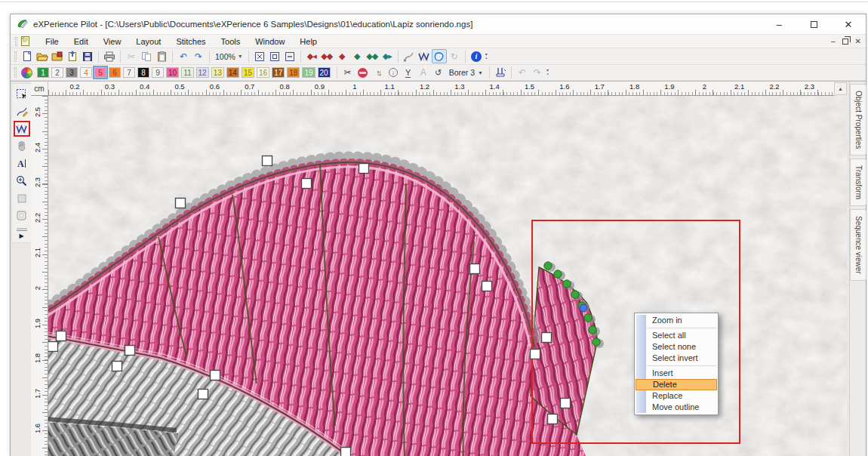 The width and height of the screenshot is (868, 456). I want to click on design-info-button: i, so click(476, 56).